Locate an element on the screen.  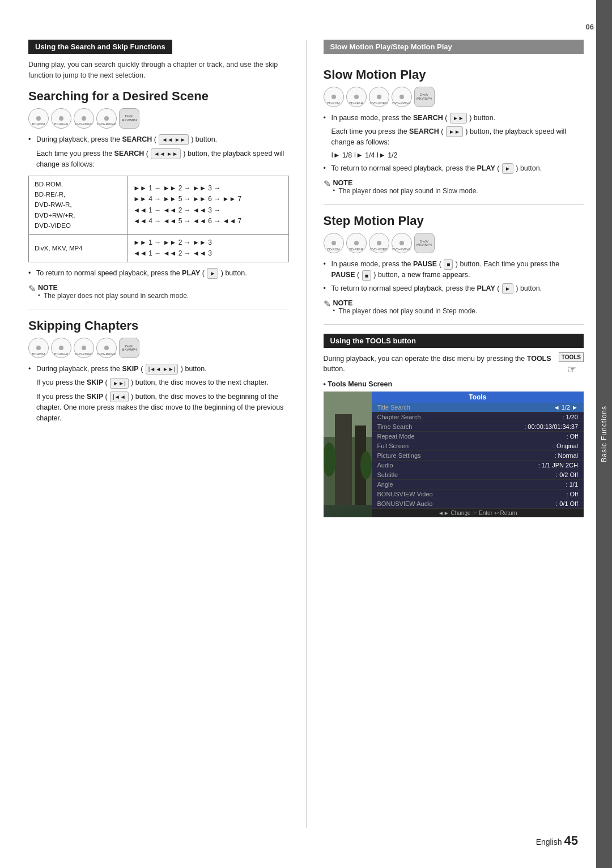
speed-table: BD-ROM,BD-RE/-R,DVD-RW/-R,DVD+RW/+R,DVD-… is located at coordinates (159, 219).